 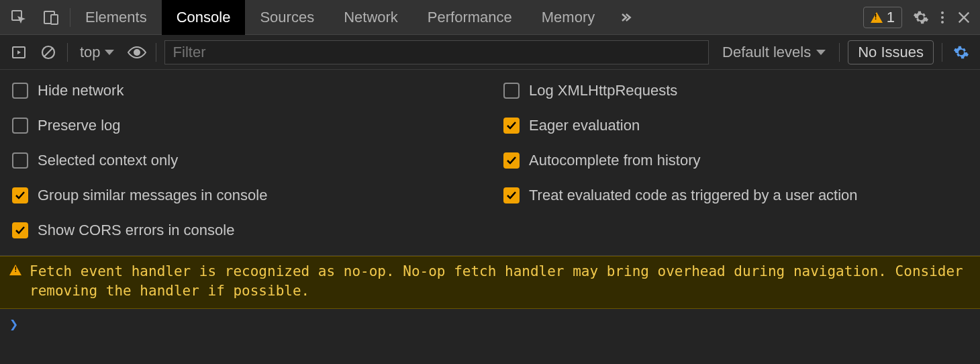 What do you see at coordinates (137, 52) in the screenshot?
I see `live-expression-icon` at bounding box center [137, 52].